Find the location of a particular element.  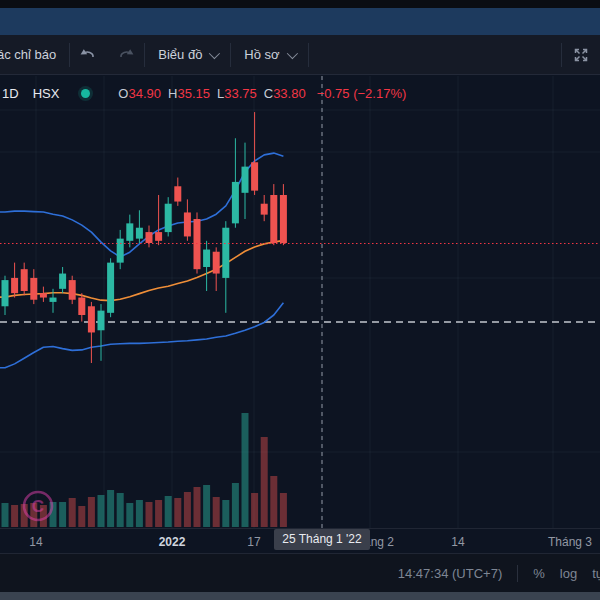

time-axis-tick: 2022 is located at coordinates (172, 542).